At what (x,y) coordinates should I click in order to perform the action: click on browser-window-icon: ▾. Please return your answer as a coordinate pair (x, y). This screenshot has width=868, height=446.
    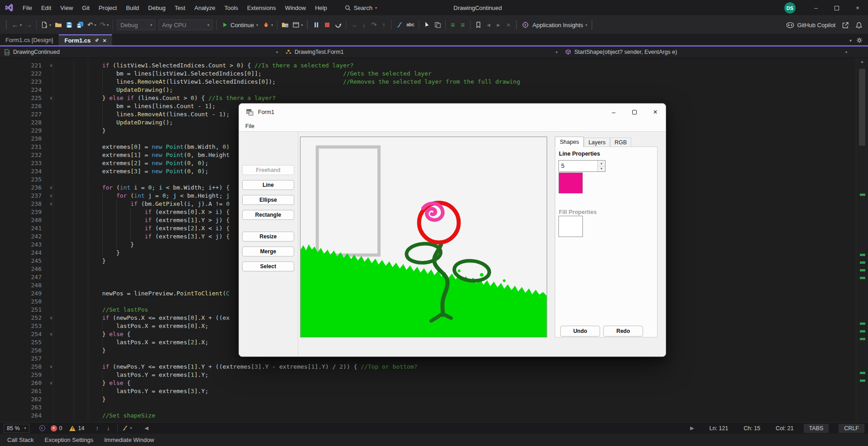
    Looking at the image, I should click on (298, 25).